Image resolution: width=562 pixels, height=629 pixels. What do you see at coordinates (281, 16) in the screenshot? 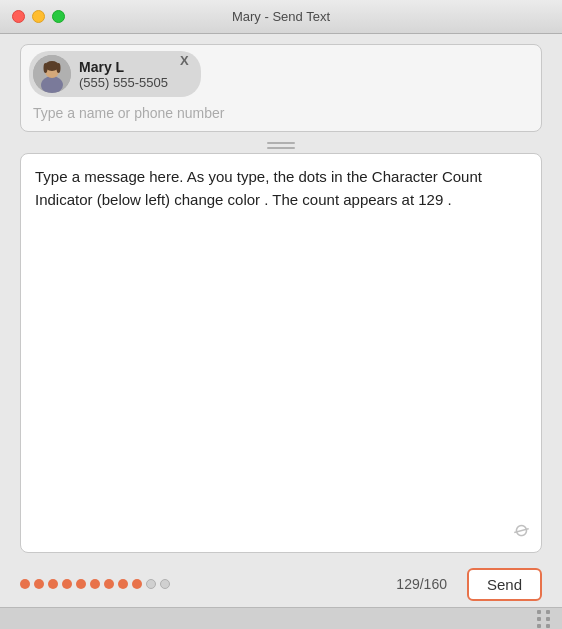
I see `window-title: Mary - Send Text` at bounding box center [281, 16].